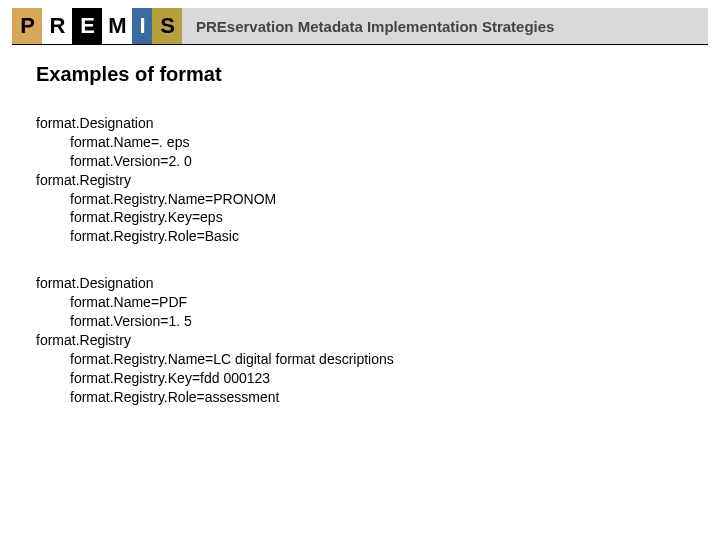  Describe the element at coordinates (27, 26) in the screenshot. I see `logo-letter-p: P` at that location.